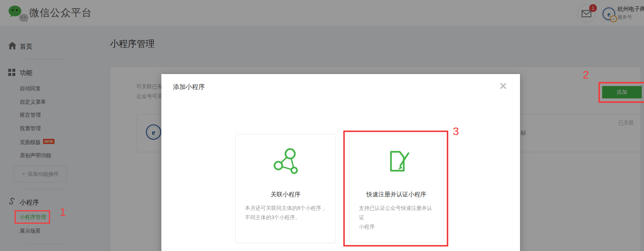 The height and width of the screenshot is (251, 644). Describe the element at coordinates (621, 92) in the screenshot. I see `annotation-box-step2` at that location.